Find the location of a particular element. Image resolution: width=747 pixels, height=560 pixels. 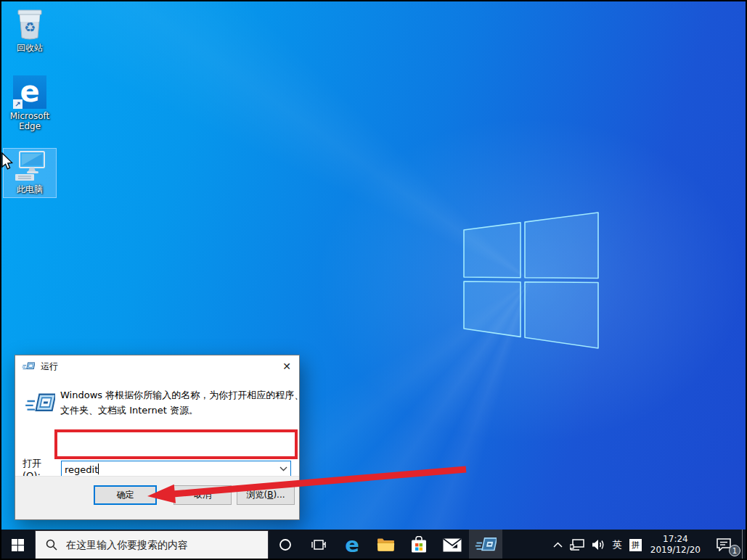

taskbar-mail-button is located at coordinates (452, 545).